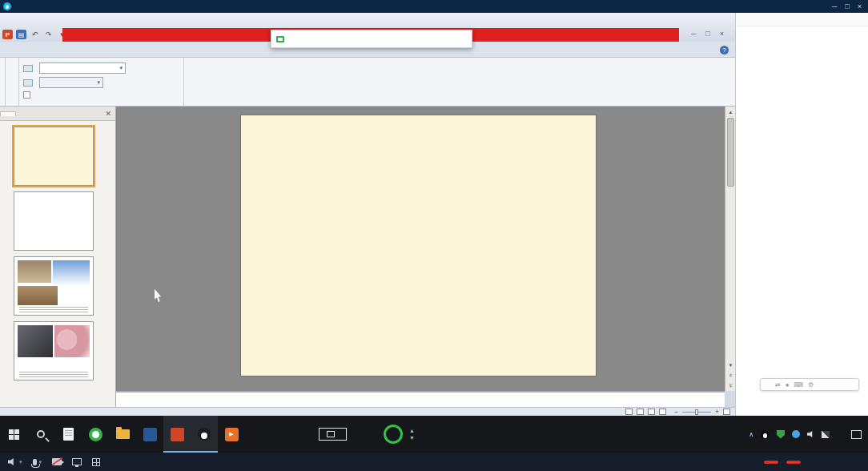 The image size is (868, 471). What do you see at coordinates (69, 434) in the screenshot?
I see `notepad-icon` at bounding box center [69, 434].